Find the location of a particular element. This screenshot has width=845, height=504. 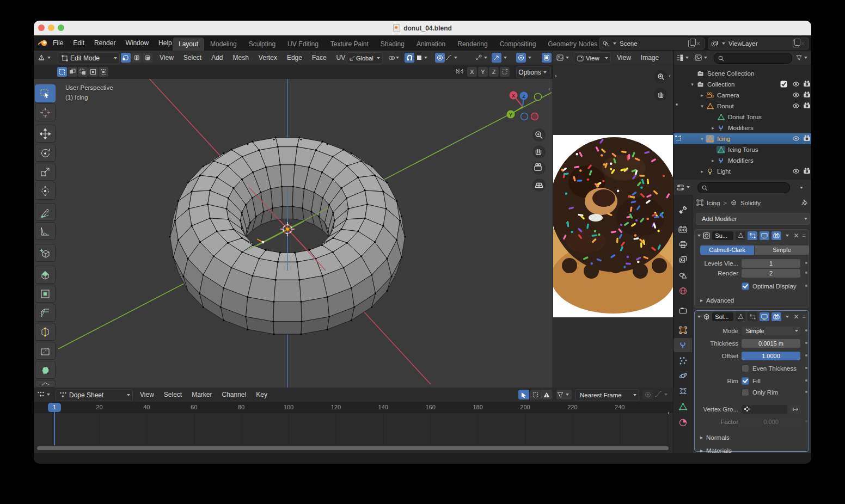

offset-slider: 1.0000 is located at coordinates (771, 356).